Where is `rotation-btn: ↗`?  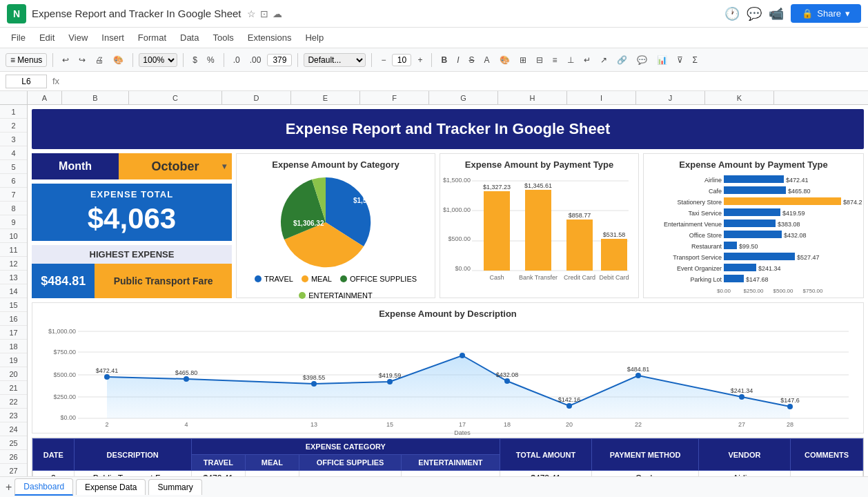 rotation-btn: ↗ is located at coordinates (604, 60).